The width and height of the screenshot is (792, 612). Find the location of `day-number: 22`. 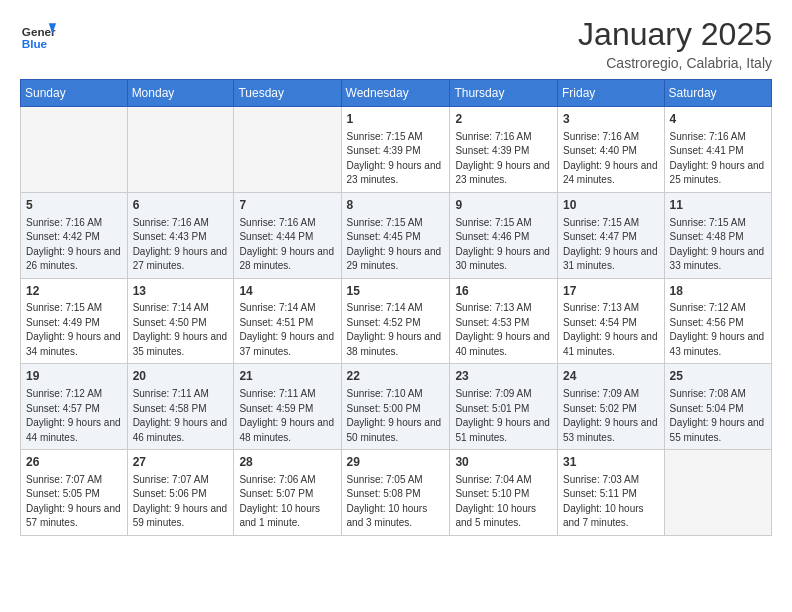

day-number: 22 is located at coordinates (396, 376).